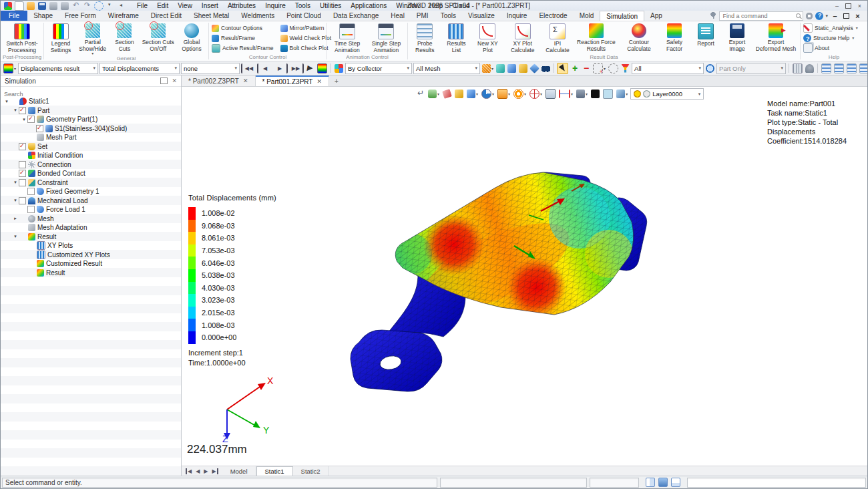  What do you see at coordinates (550, 94) in the screenshot?
I see `zoom-window-icon` at bounding box center [550, 94].